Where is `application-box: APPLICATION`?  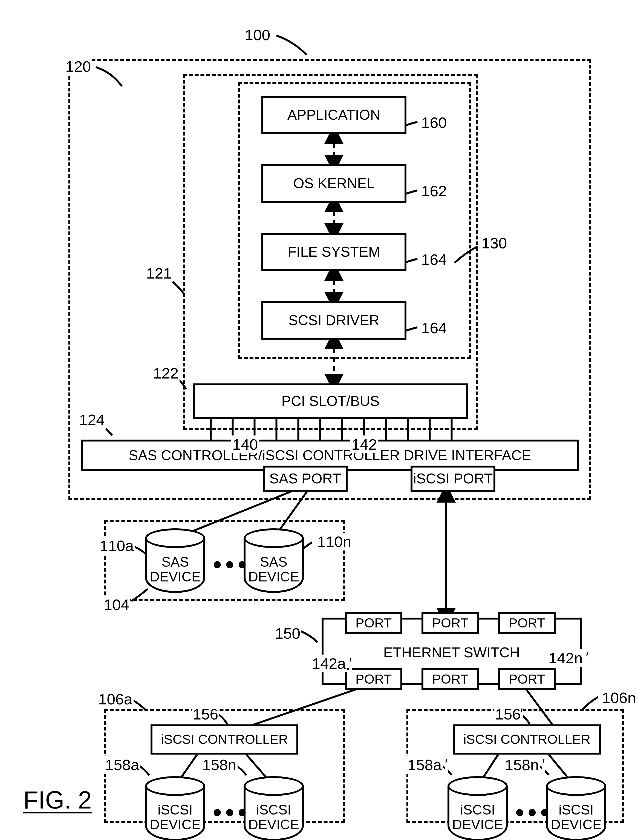 application-box: APPLICATION is located at coordinates (334, 115).